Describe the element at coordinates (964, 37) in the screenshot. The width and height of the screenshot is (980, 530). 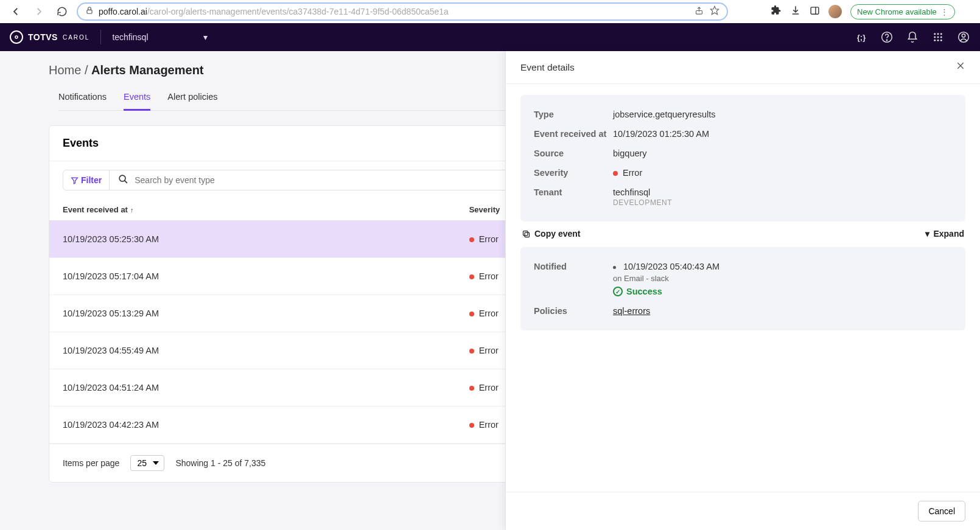
I see `user-icon` at that location.